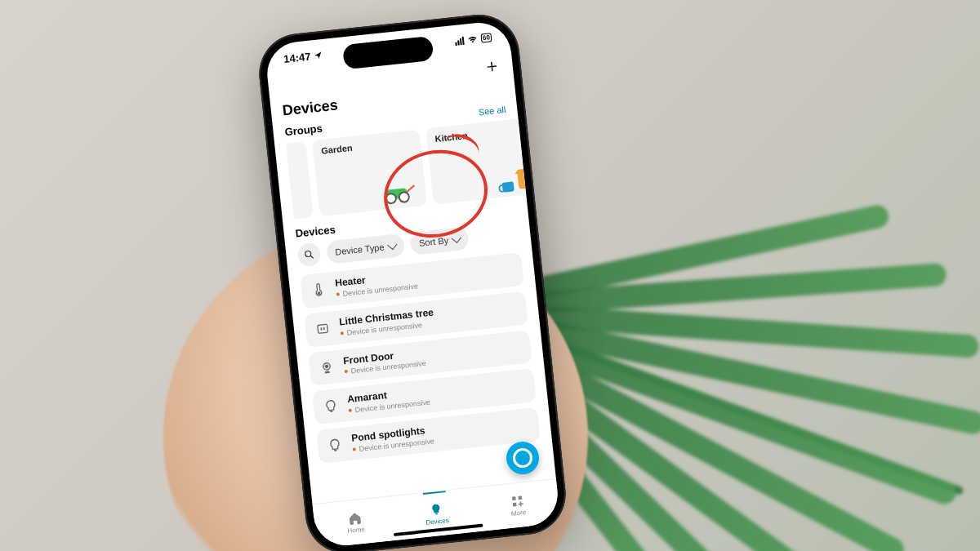 This screenshot has width=980, height=551. I want to click on pitcher-mug-icon, so click(512, 179).